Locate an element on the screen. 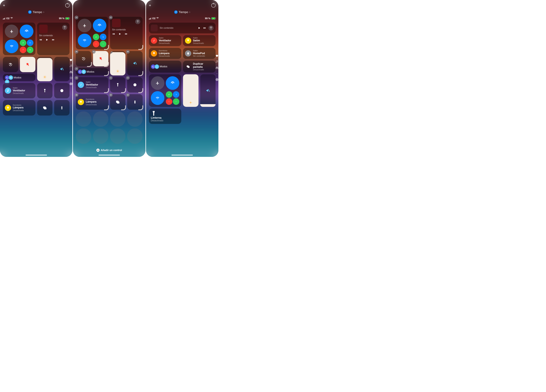 The width and height of the screenshot is (546, 392). connectivity-mini is located at coordinates (26, 46).